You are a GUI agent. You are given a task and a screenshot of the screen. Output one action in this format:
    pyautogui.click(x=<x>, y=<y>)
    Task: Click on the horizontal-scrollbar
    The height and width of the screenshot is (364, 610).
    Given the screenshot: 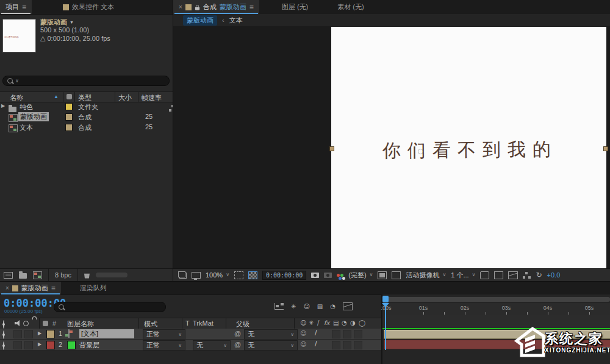 What is the action you would take?
    pyautogui.click(x=112, y=275)
    